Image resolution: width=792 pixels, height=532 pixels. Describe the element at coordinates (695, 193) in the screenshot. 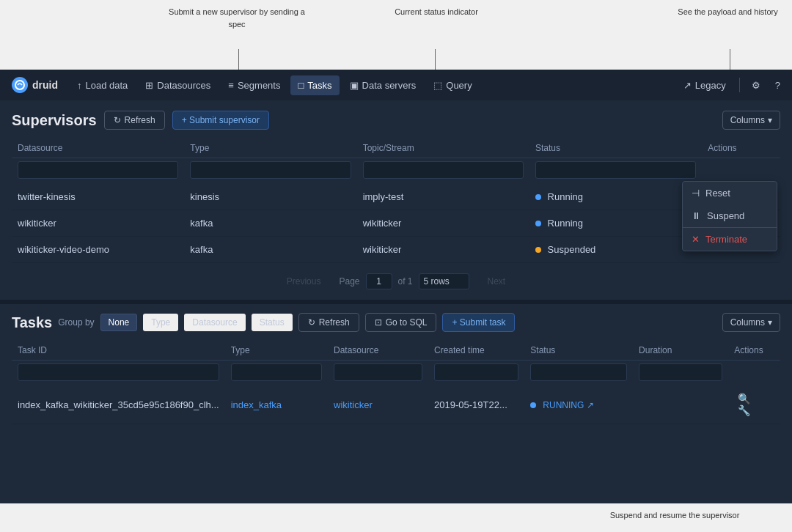

I see `reset-icon: ⊣` at that location.